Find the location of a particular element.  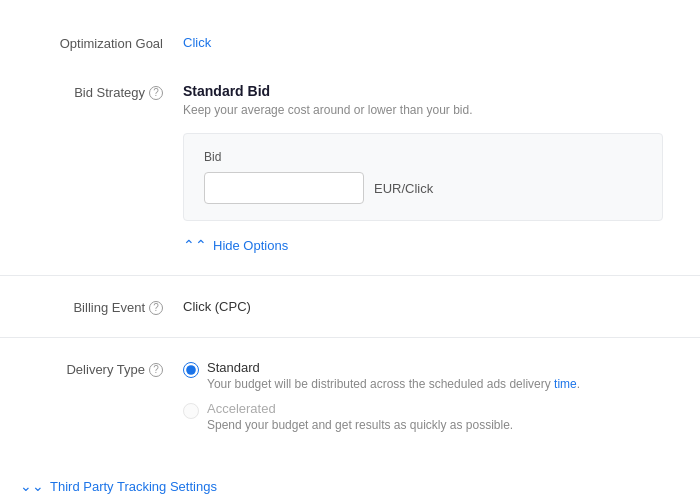

chevron-up-icon: ⌃⌃ is located at coordinates (195, 245).